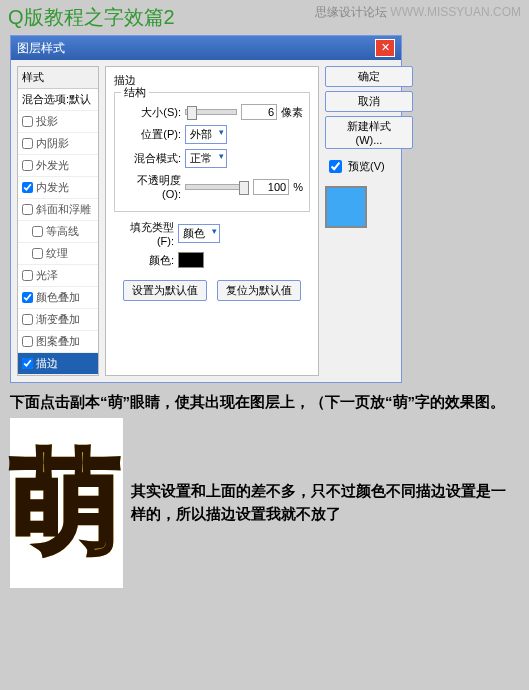 The image size is (529, 690). I want to click on opacity-label: 不透明度(O):, so click(151, 186).